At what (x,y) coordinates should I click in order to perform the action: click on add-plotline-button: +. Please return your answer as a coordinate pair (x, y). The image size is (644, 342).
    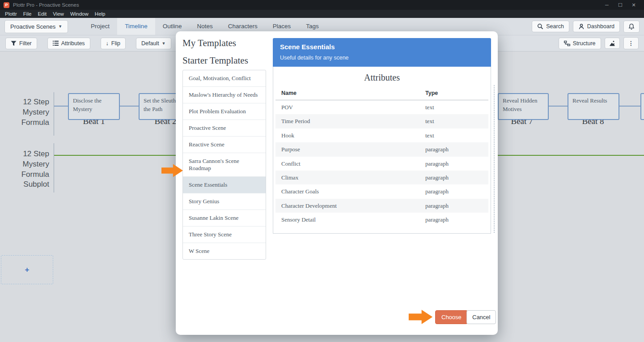
    Looking at the image, I should click on (27, 269).